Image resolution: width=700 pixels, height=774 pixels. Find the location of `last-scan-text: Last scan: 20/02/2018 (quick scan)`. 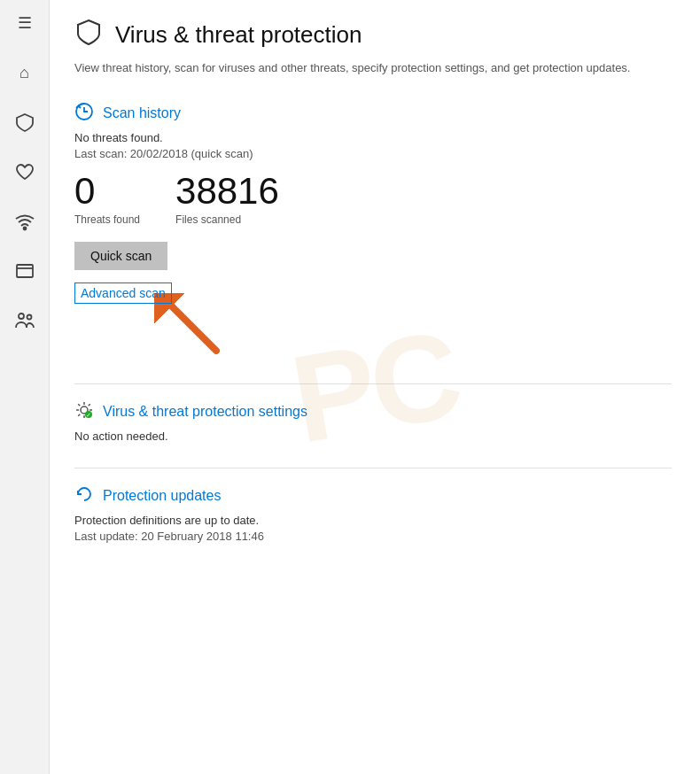

last-scan-text: Last scan: 20/02/2018 (quick scan) is located at coordinates (373, 154).